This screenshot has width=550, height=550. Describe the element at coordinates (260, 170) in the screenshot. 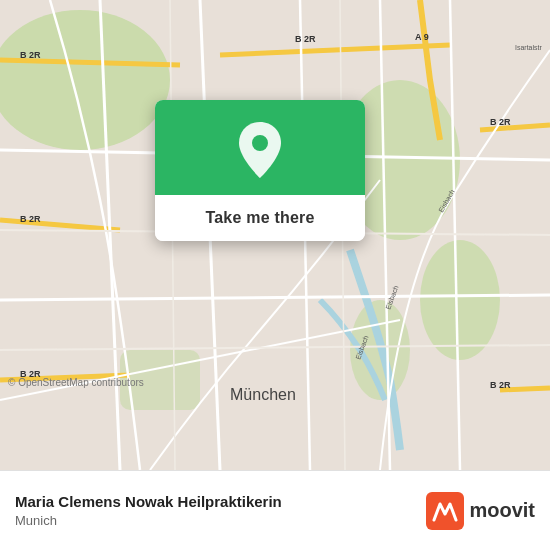

I see `popup-card: Take me there` at that location.